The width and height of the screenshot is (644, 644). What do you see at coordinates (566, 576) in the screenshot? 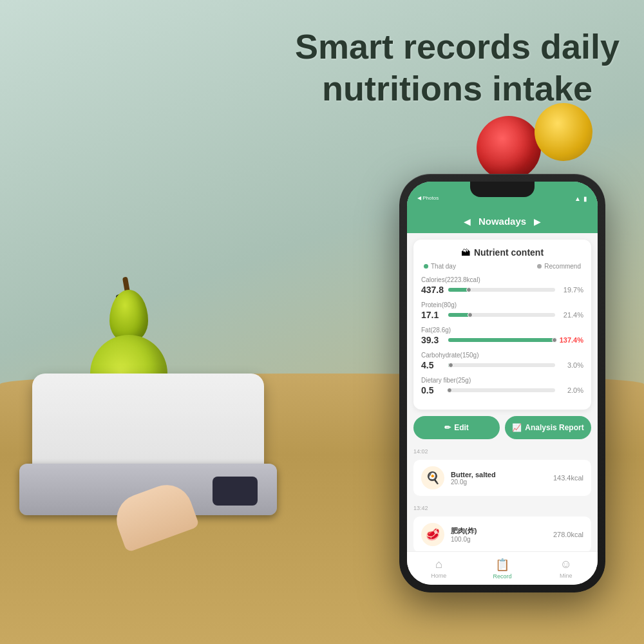
I see `tab-label-2: Mine` at bounding box center [566, 576].